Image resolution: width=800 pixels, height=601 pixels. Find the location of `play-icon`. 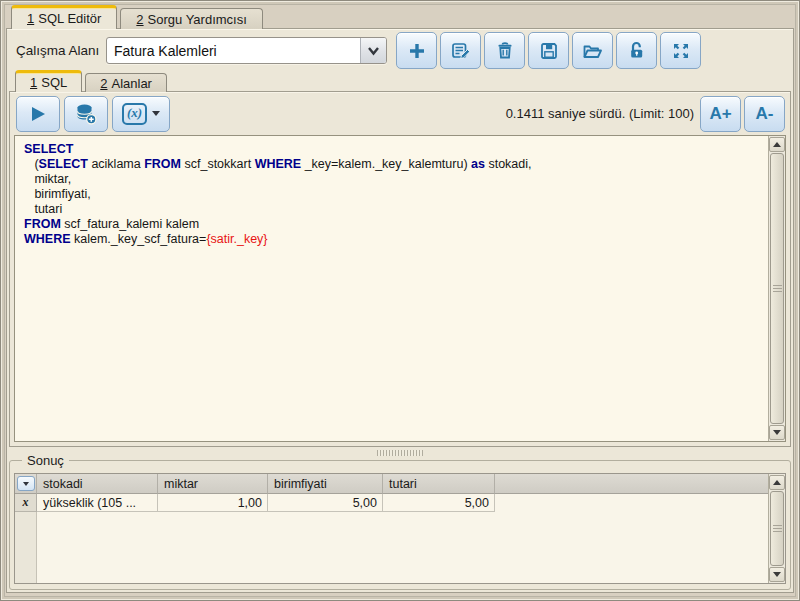

play-icon is located at coordinates (38, 114).